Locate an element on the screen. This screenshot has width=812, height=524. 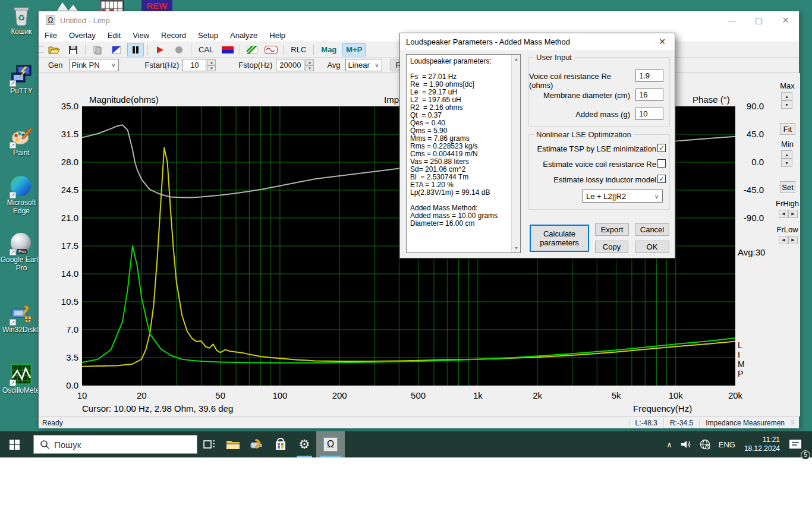
resize-grip: ⠿ is located at coordinates (795, 423).